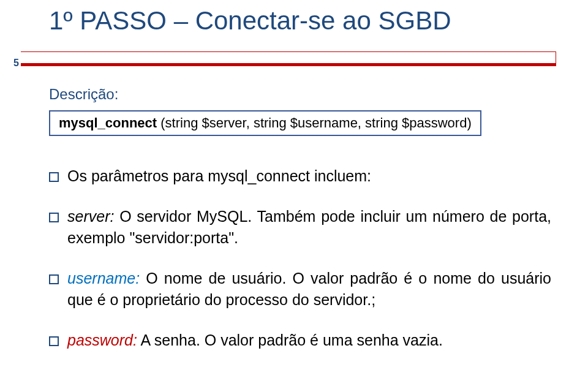  Describe the element at coordinates (16, 63) in the screenshot. I see `page-number: 5` at that location.